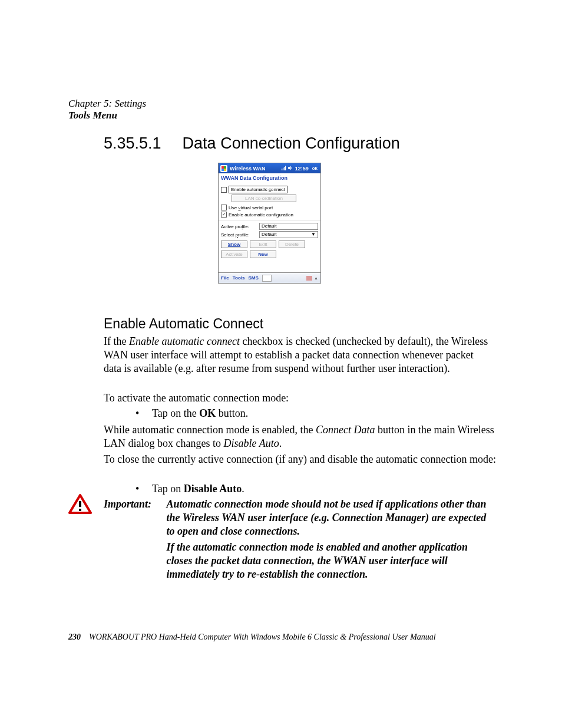 The height and width of the screenshot is (728, 562). Describe the element at coordinates (224, 190) in the screenshot. I see `enable-auto-connect-checkbox` at that location.